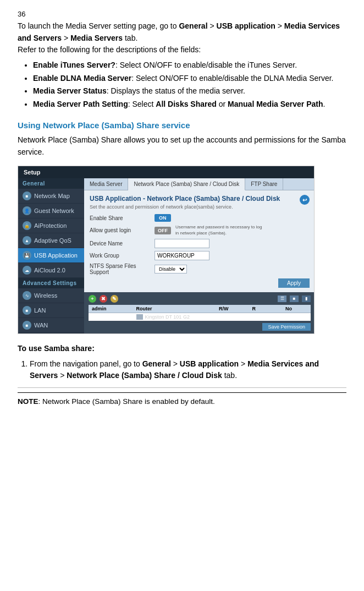 Image resolution: width=364 pixels, height=591 pixels. I want to click on form-row-device-name: Device Name, so click(200, 243).